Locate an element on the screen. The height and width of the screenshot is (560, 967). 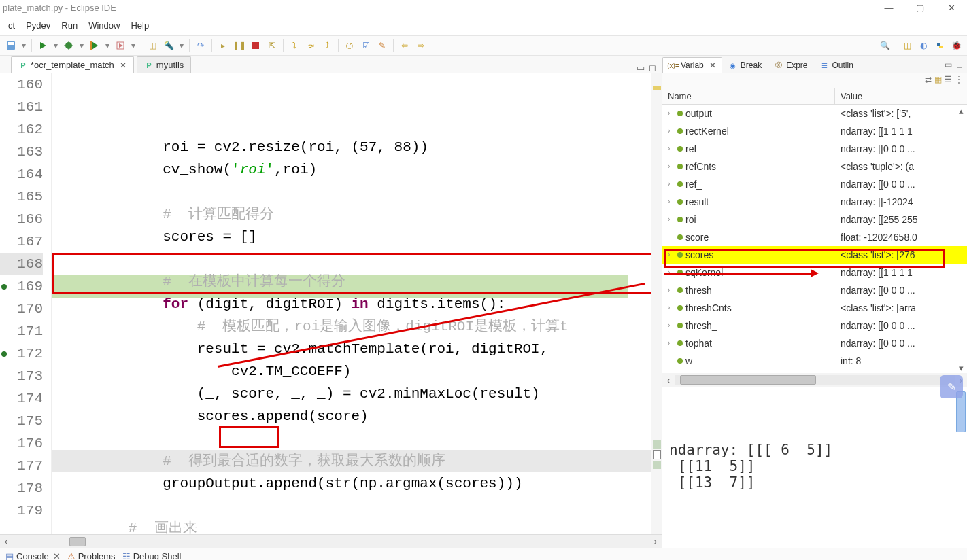
variable-row: ›scores<class 'list'>: [276 is located at coordinates (815, 255).